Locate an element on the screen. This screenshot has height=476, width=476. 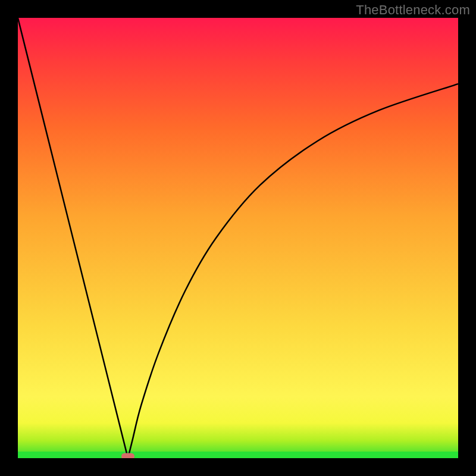
watermark-text: TheBottleneck.com is located at coordinates (413, 10).